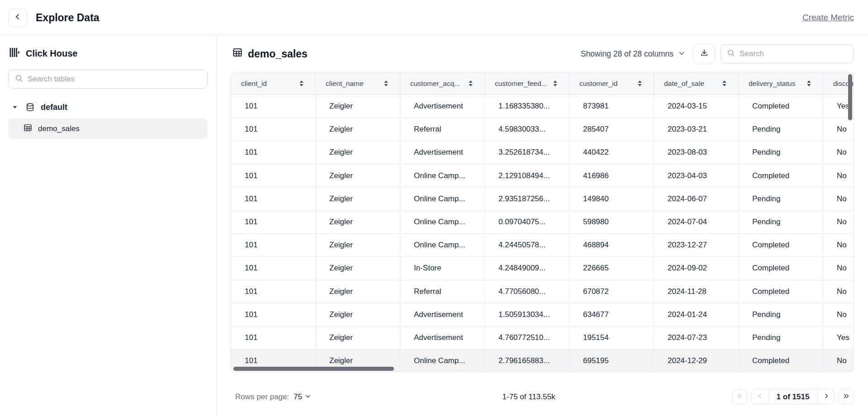  Describe the element at coordinates (697, 152) in the screenshot. I see `table-cell: 2023-08-03` at that location.